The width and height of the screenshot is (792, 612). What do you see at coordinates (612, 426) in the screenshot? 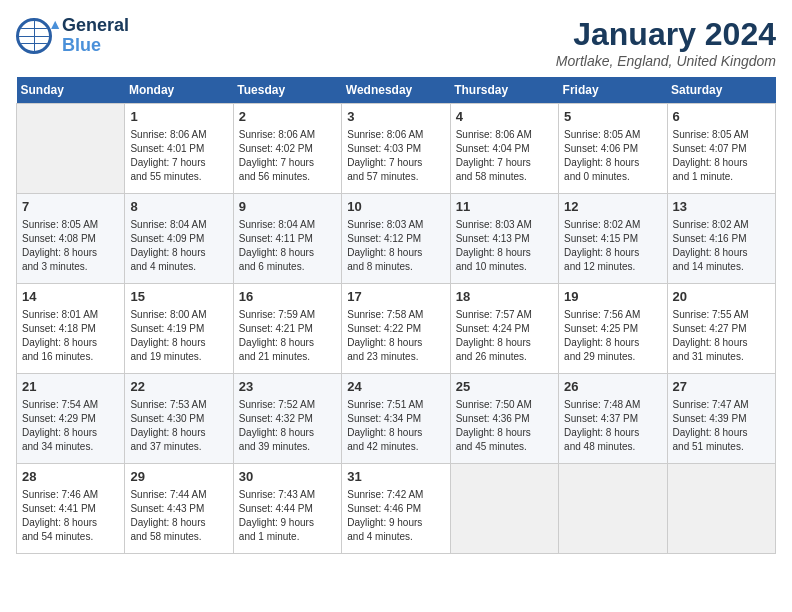
I see `day-info: Sunrise: 7:48 AM Sunset: 4:37 PM Dayligh…` at bounding box center [612, 426].